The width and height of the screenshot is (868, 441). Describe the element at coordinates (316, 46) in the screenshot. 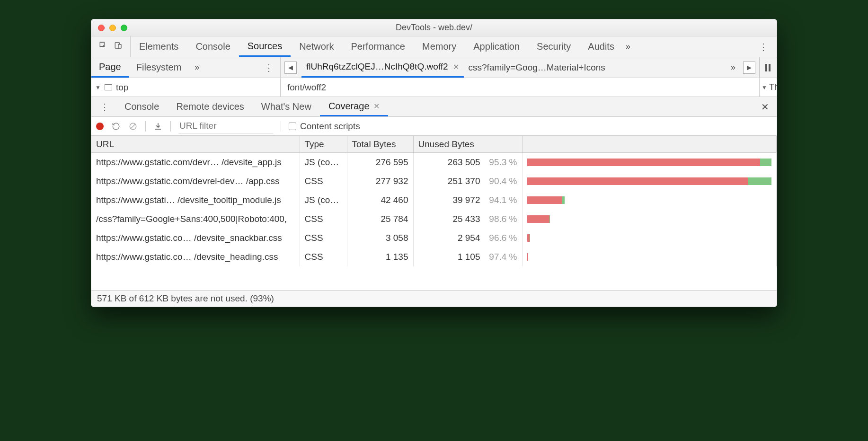

I see `tab-network: Network` at that location.